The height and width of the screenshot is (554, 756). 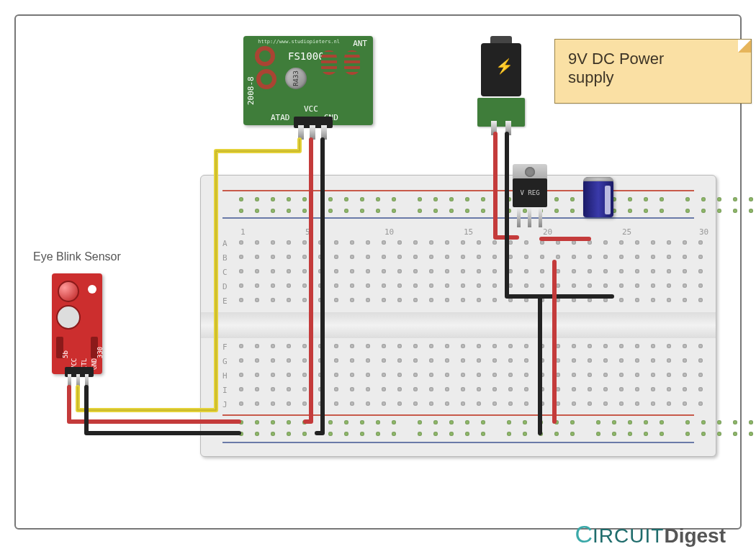 I want to click on eye-blink-sensor-label: Eye Blink Sensor, so click(x=77, y=257).